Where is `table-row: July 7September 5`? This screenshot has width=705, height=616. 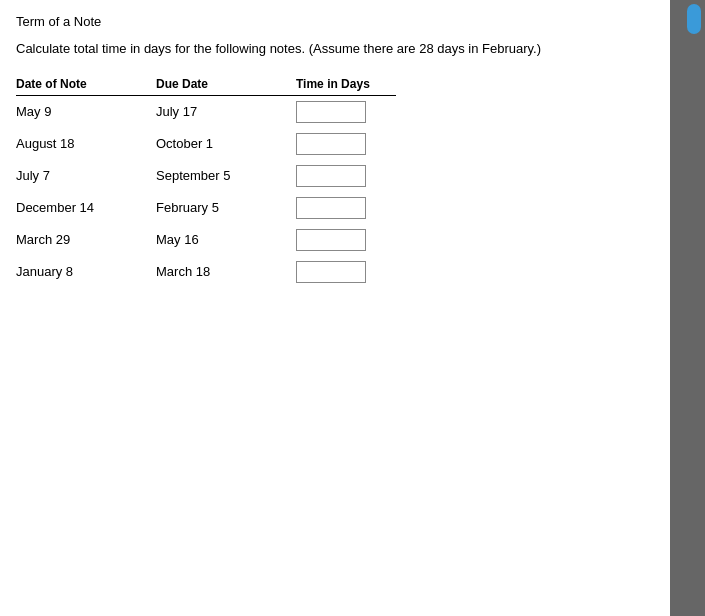 table-row: July 7September 5 is located at coordinates (206, 176).